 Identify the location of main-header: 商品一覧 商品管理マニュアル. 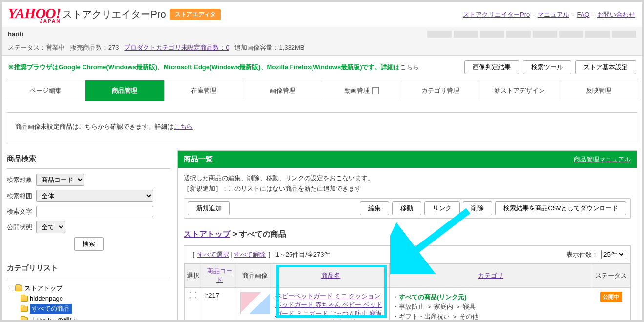
(407, 159).